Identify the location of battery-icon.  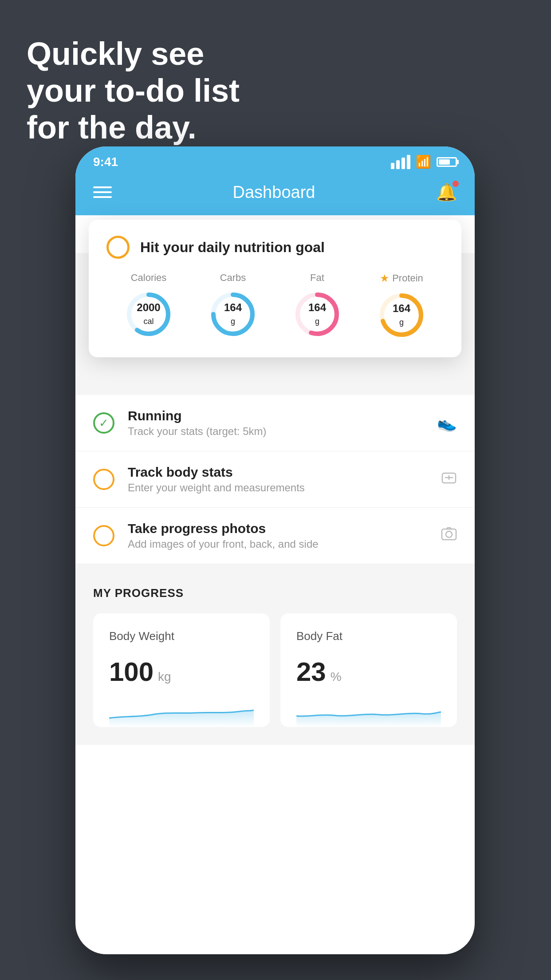
(447, 162).